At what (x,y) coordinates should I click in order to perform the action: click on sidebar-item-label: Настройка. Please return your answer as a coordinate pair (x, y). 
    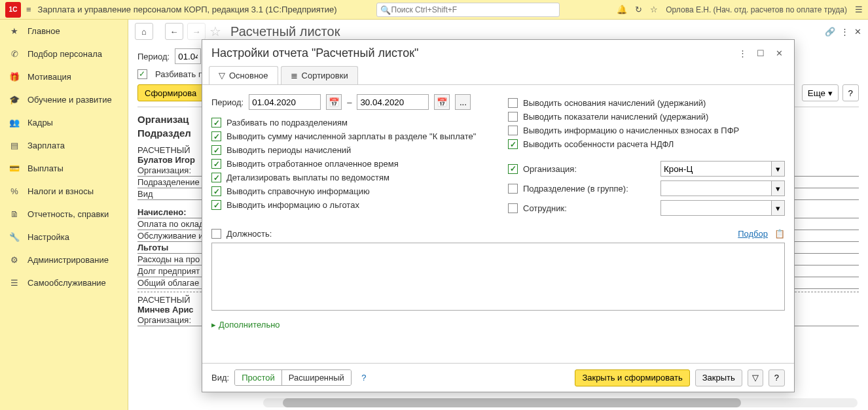
    Looking at the image, I should click on (48, 237).